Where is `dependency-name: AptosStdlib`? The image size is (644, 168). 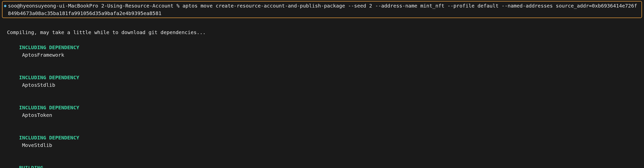 dependency-name: AptosStdlib is located at coordinates (38, 85).